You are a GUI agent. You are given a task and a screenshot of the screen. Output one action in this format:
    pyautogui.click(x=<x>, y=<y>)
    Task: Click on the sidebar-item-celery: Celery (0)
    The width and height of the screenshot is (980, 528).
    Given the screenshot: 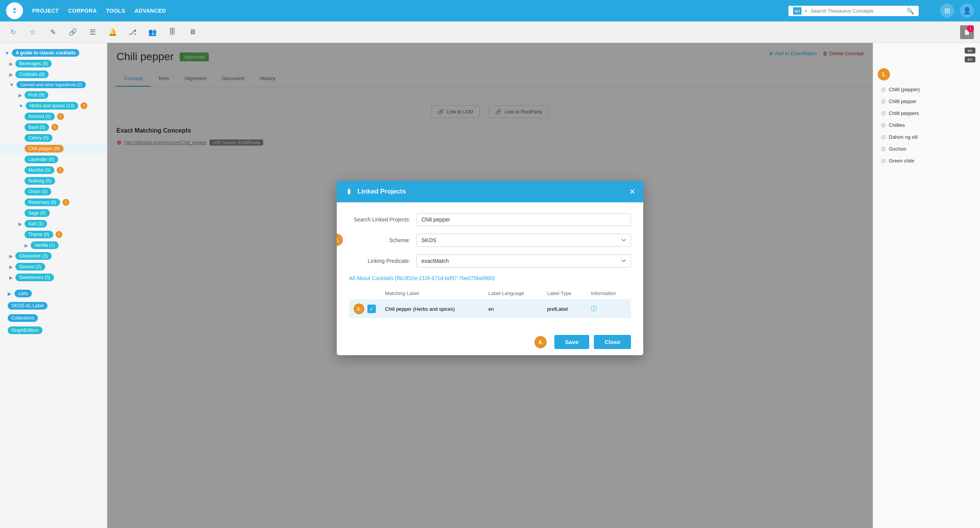 What is the action you would take?
    pyautogui.click(x=54, y=138)
    